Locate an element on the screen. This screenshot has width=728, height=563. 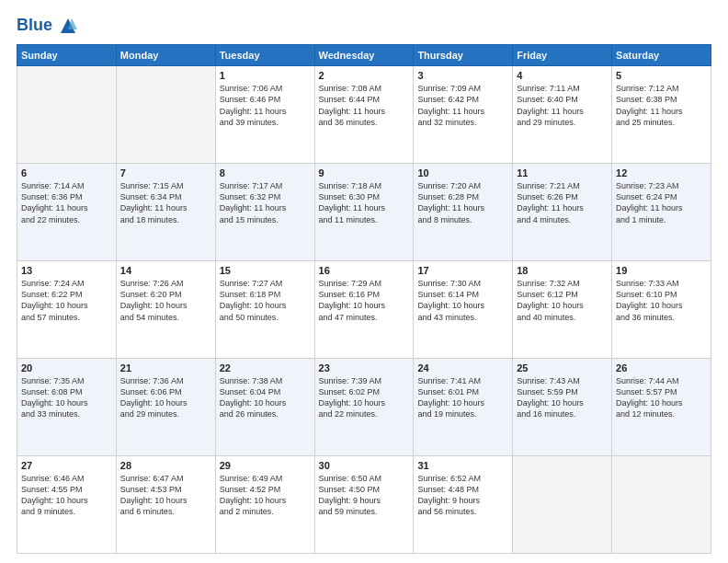
day-info: Sunrise: 6:52 AM Sunset: 4:48 PM Dayligh… is located at coordinates (463, 495).